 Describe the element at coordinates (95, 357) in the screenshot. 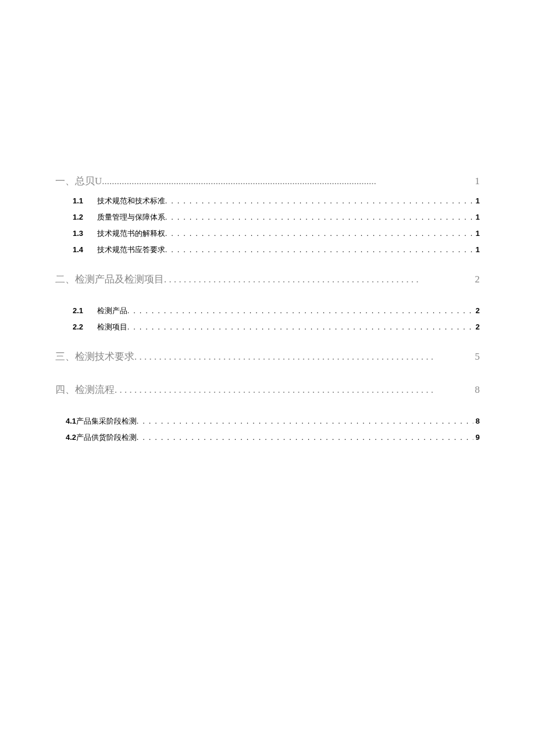

I see `toc-title: 三、检测技术要求` at that location.